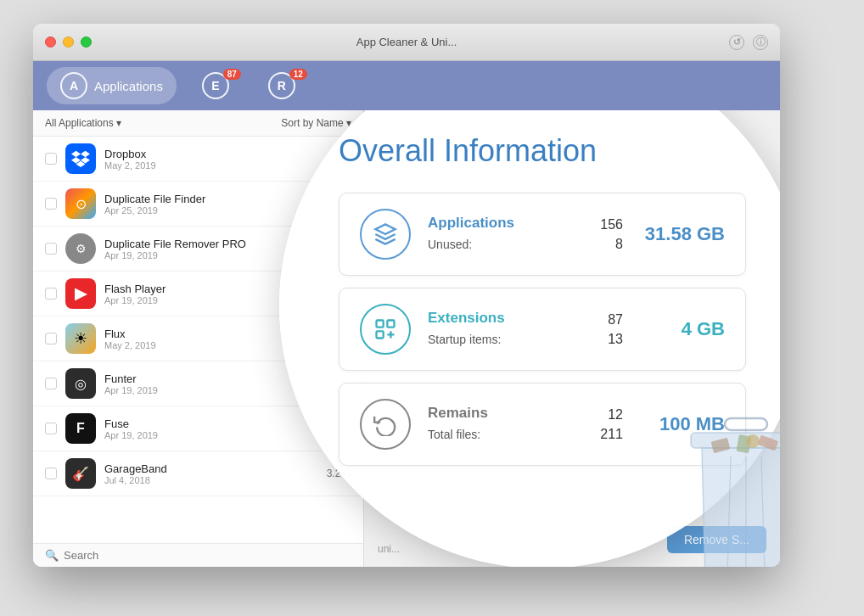 This screenshot has width=864, height=616. What do you see at coordinates (343, 159) in the screenshot?
I see `app-size: 307` at bounding box center [343, 159].